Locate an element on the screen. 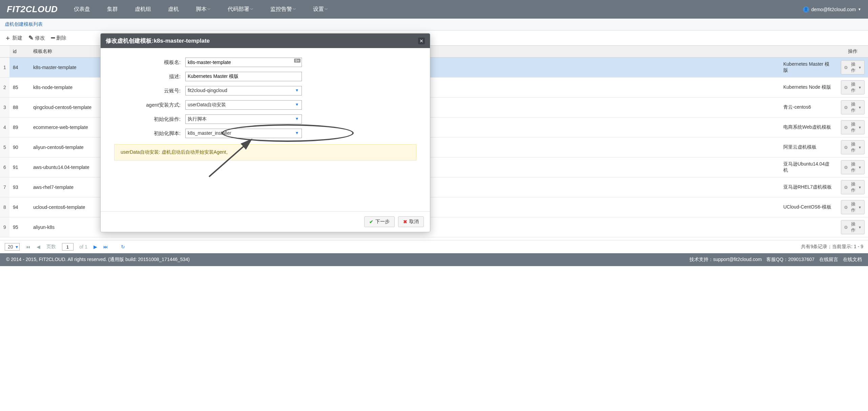 Image resolution: width=868 pixels, height=411 pixels. nav-item: 脚本﹀ is located at coordinates (203, 9).